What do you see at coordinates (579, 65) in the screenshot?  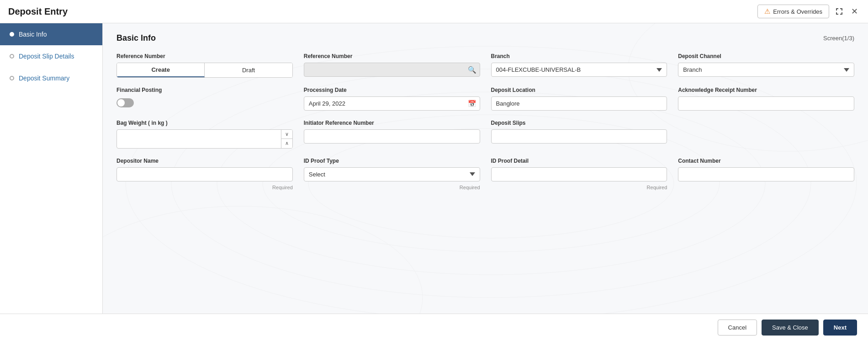 I see `field-branch: Branch 004-FLEXCUBE-UNIVERSAL-B` at bounding box center [579, 65].